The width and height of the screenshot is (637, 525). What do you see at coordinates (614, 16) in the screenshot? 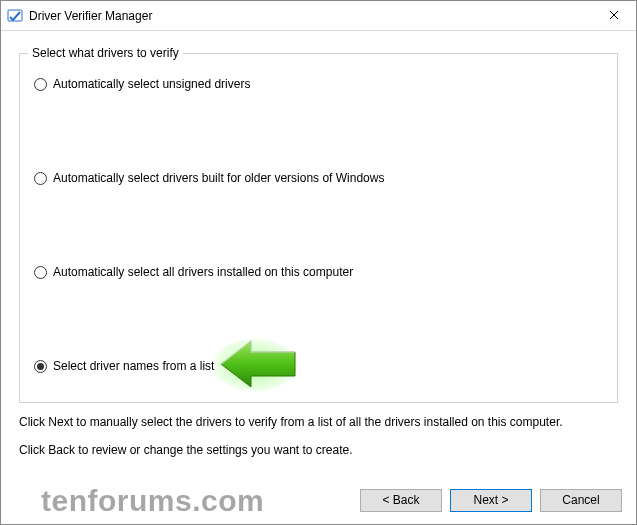
I see `close-button` at bounding box center [614, 16].